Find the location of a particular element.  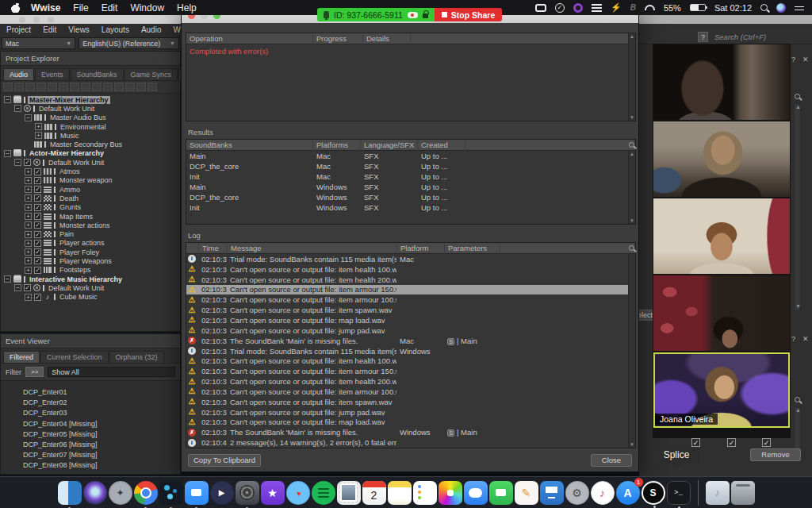

menu-bar-clock: Sat 02:12 is located at coordinates (733, 8).